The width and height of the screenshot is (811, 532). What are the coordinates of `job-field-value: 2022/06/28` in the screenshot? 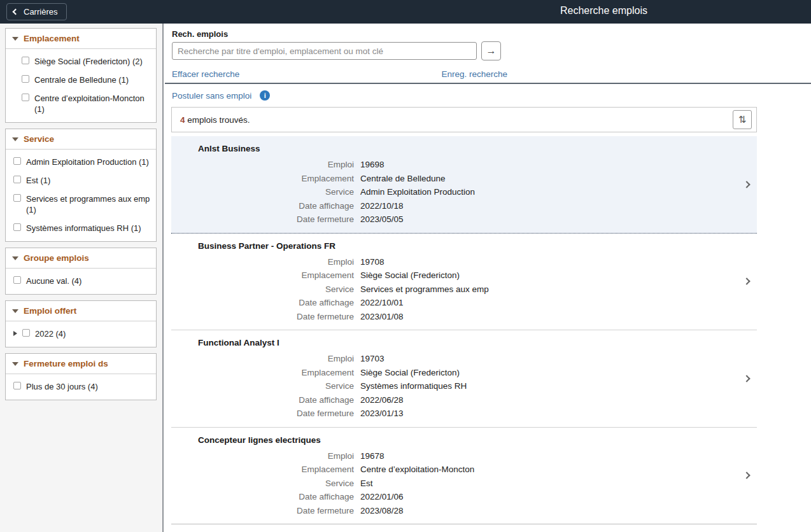 It's located at (382, 400).